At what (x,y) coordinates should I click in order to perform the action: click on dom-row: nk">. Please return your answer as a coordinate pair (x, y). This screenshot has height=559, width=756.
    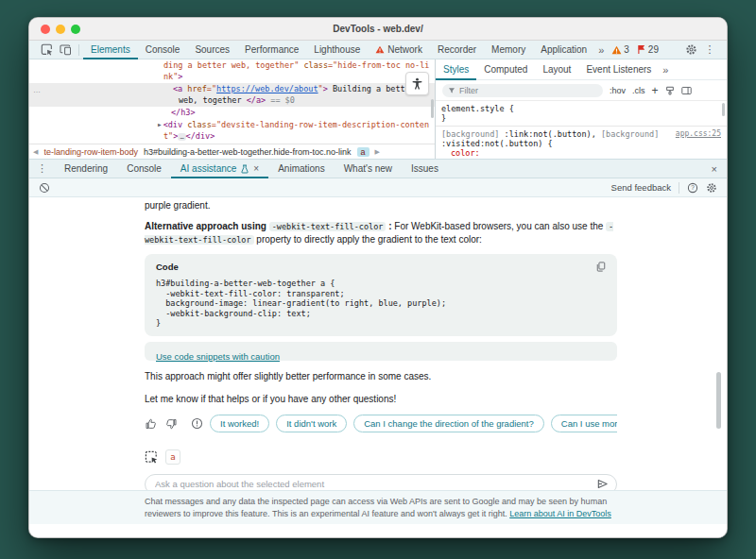
    Looking at the image, I should click on (173, 77).